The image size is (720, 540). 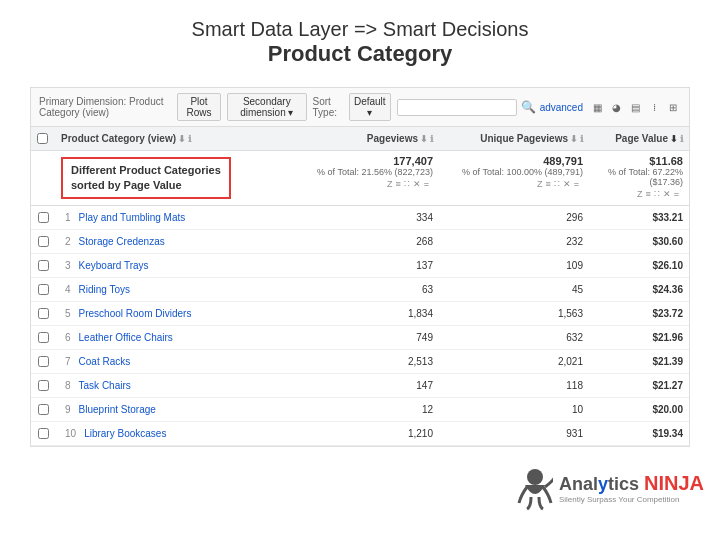 What do you see at coordinates (105, 386) in the screenshot?
I see `row-product-name: Task Chairs` at bounding box center [105, 386].